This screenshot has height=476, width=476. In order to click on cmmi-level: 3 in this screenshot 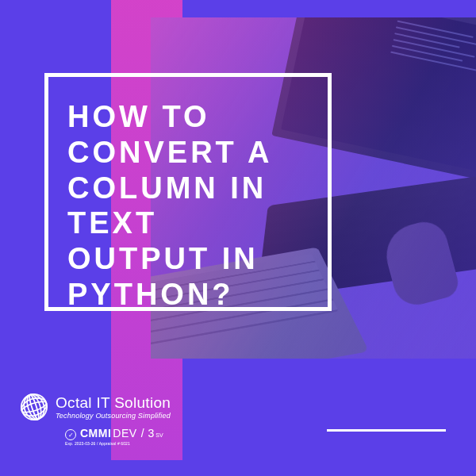, I will do `click(152, 433)`.